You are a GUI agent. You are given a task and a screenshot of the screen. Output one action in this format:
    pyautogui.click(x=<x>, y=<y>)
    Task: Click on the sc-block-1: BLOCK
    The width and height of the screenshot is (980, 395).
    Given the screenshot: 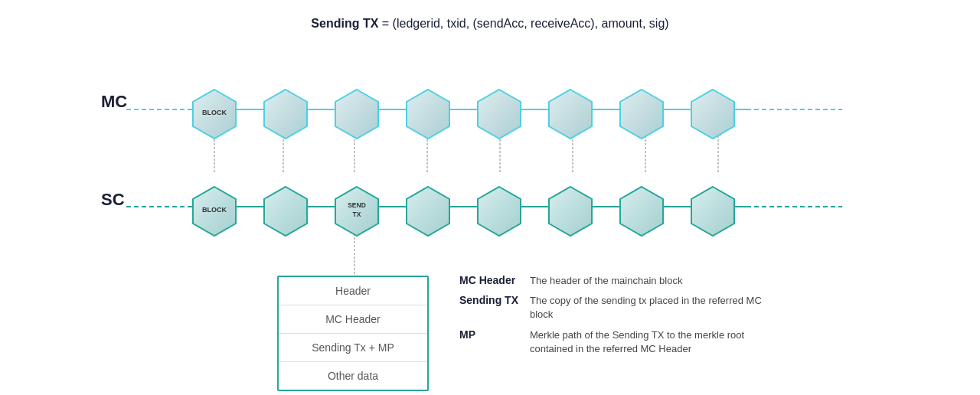 What is the action you would take?
    pyautogui.click(x=214, y=211)
    